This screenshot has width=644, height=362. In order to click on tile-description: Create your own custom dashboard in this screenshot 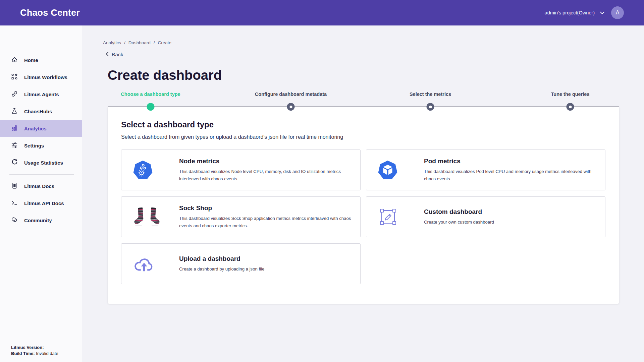, I will do `click(511, 222)`.